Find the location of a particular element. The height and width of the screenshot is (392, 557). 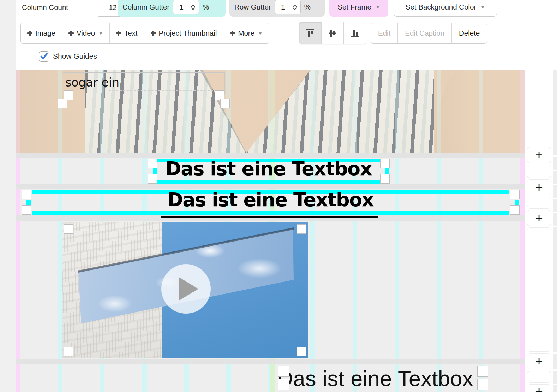

container-edge-line is located at coordinates (144, 102).